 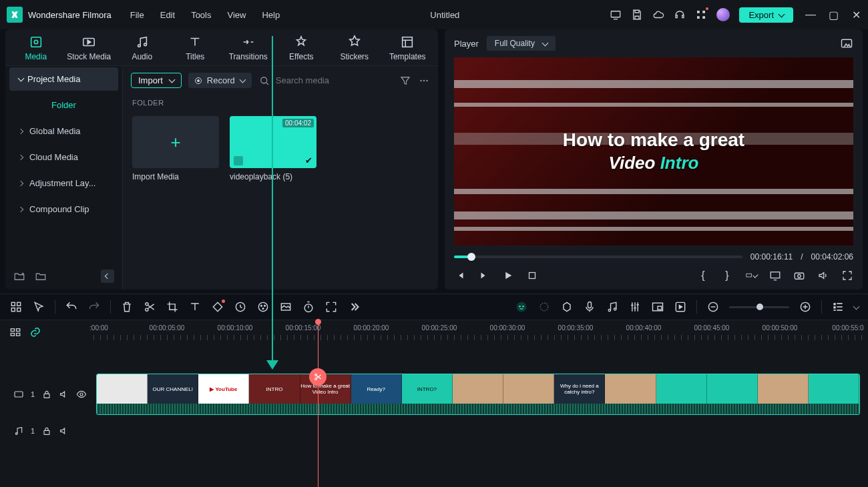 What do you see at coordinates (727, 276) in the screenshot?
I see `mark-out-icon: }` at bounding box center [727, 276].